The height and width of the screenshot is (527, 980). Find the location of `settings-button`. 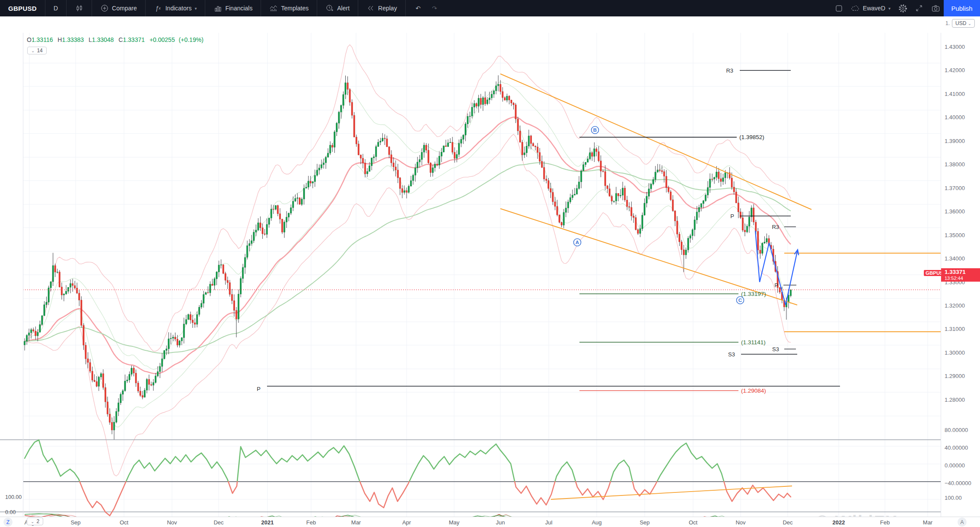

settings-button is located at coordinates (903, 8).